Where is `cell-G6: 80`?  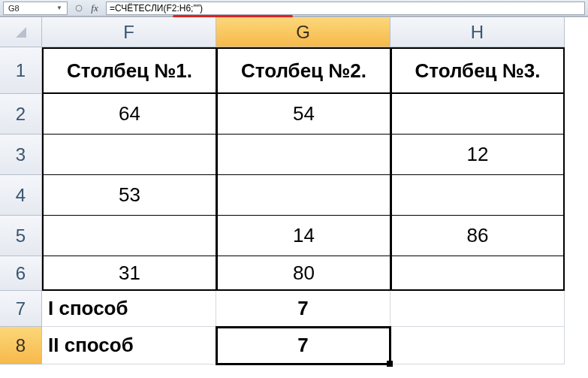
cell-G6: 80 is located at coordinates (303, 274).